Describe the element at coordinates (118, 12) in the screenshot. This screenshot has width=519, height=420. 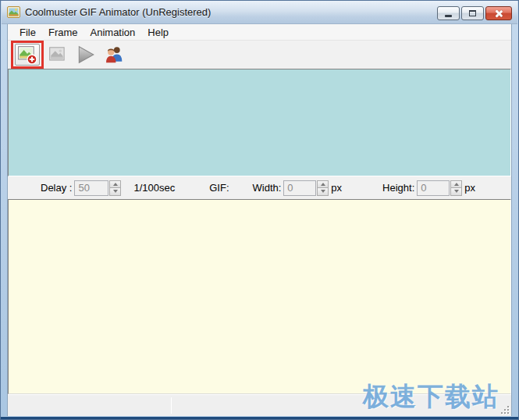
I see `window-title: Coolmuster GIF Animator (UnRegistered)` at that location.